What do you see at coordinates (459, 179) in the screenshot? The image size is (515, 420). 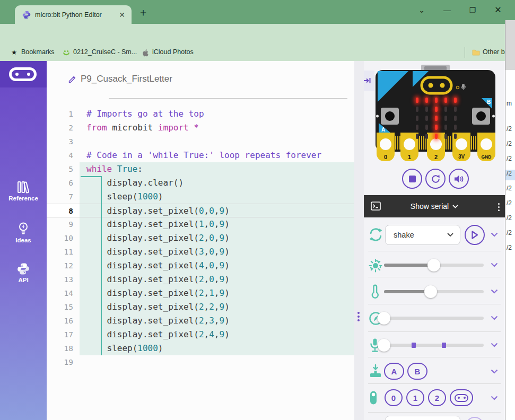 I see `audio-button` at bounding box center [459, 179].